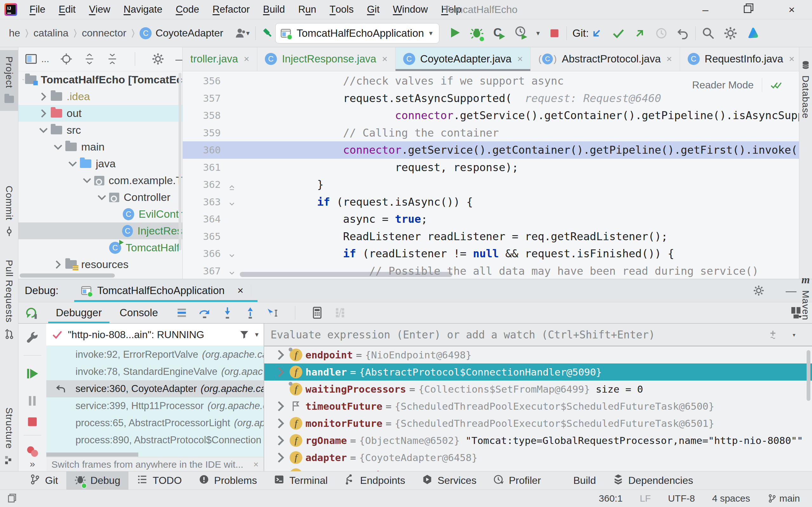  I want to click on step-out-button-icon, so click(250, 313).